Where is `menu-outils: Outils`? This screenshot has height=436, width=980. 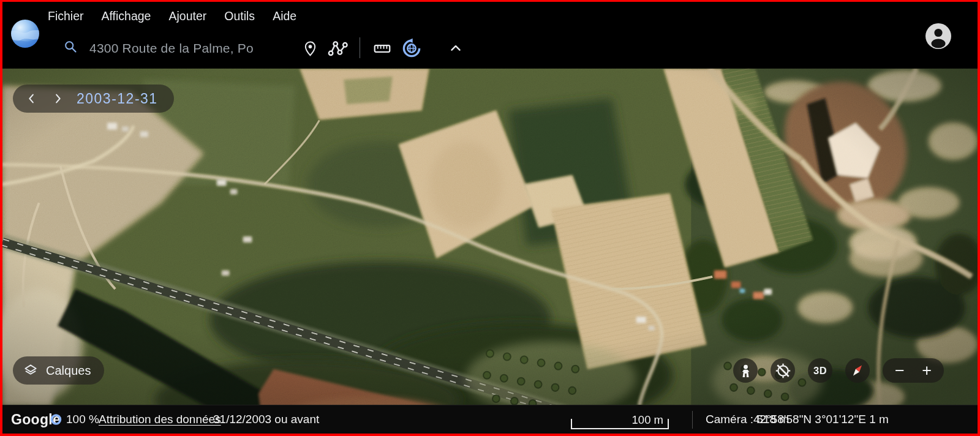 menu-outils: Outils is located at coordinates (239, 16).